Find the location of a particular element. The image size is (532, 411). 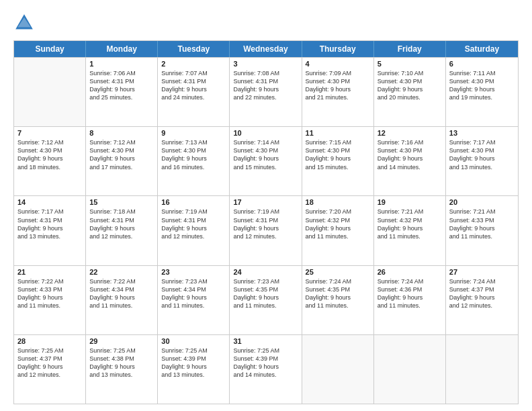

cal-cell: 27Sunrise: 7:24 AMSunset: 4:37 PMDayligh… is located at coordinates (482, 300).